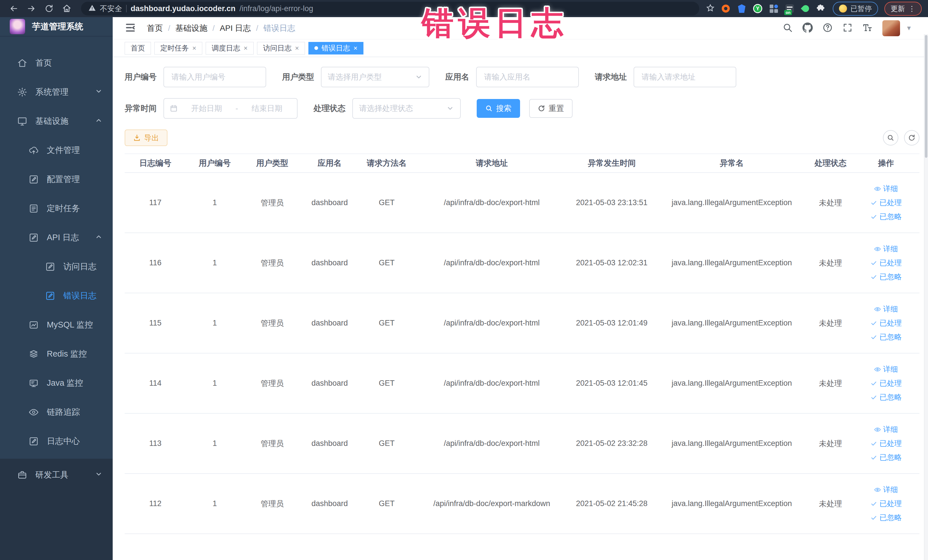 The height and width of the screenshot is (560, 928). What do you see at coordinates (890, 383) in the screenshot?
I see `action-label: 已处理` at bounding box center [890, 383].